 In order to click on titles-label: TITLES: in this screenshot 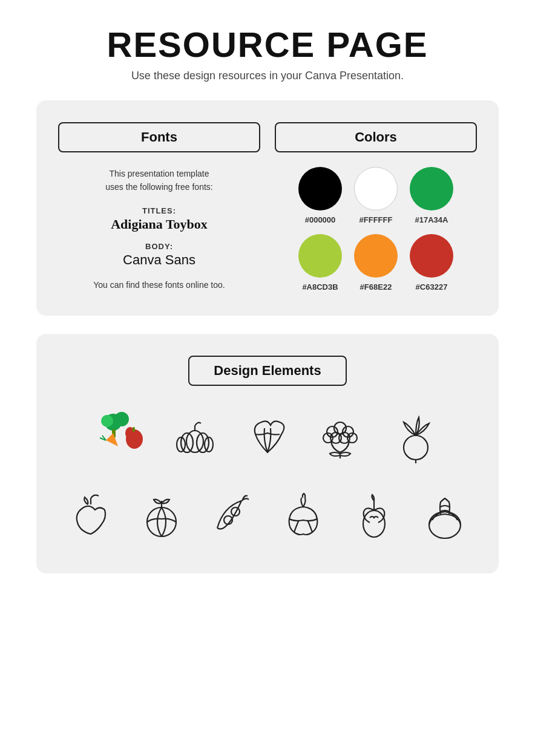, I will do `click(159, 210)`.